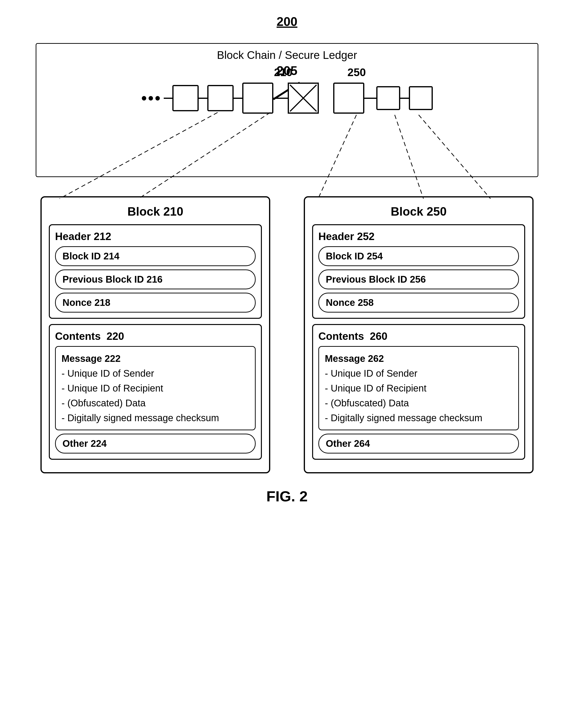 This screenshot has height=728, width=574. I want to click on block-210-contents: Contents 220 Message 222 - Unique ID of …, so click(155, 392).